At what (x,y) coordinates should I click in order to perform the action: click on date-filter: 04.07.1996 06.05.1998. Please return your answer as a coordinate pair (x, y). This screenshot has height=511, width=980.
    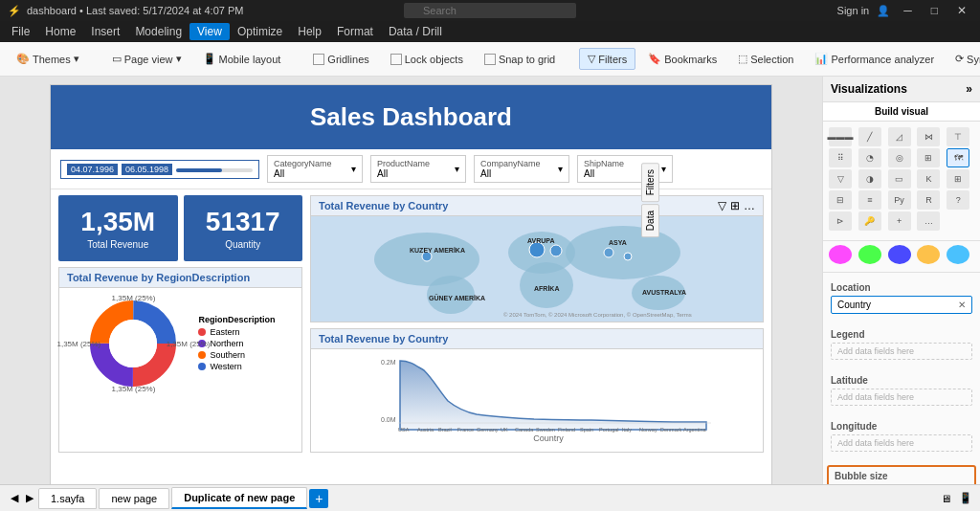
    Looking at the image, I should click on (160, 169).